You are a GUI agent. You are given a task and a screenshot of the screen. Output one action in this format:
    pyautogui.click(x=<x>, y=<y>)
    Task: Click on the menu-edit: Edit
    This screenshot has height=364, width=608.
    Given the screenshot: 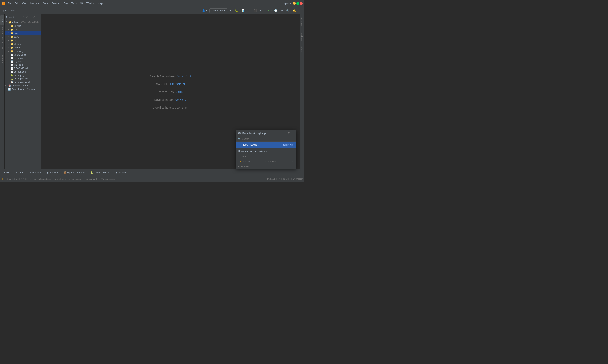 What is the action you would take?
    pyautogui.click(x=17, y=3)
    